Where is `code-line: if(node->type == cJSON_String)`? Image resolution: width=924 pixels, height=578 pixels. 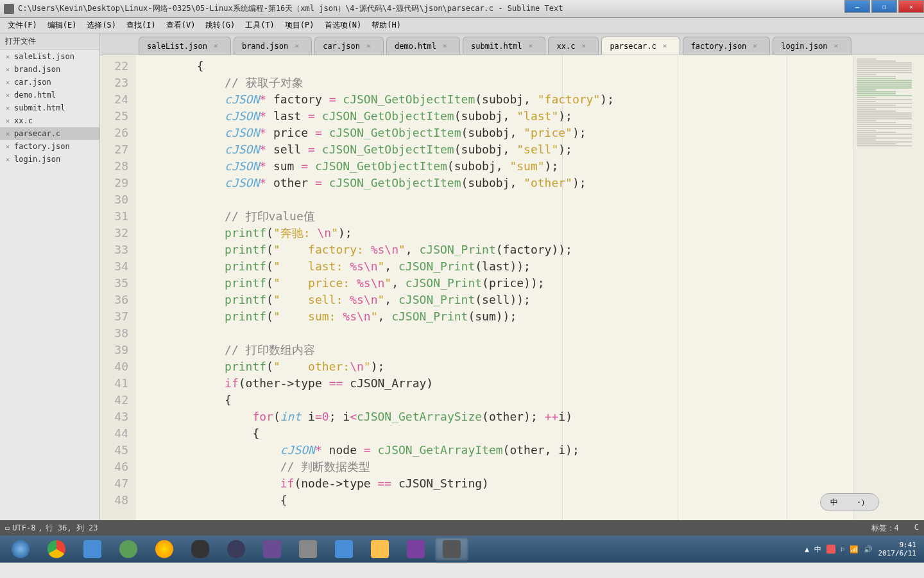 code-line: if(node->type == cJSON_String) is located at coordinates (497, 484).